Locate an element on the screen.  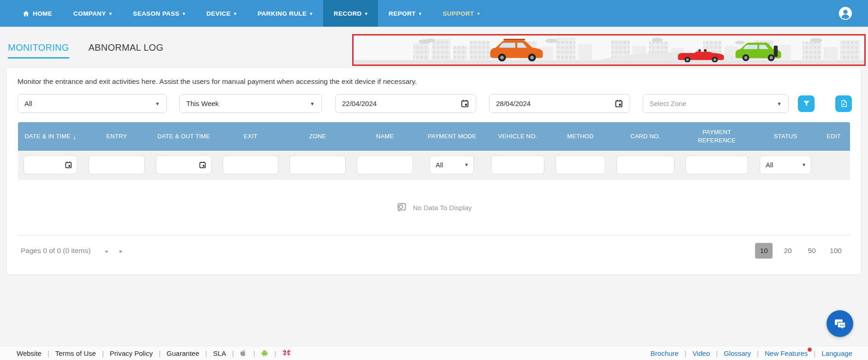
footer-link-website: Website is located at coordinates (29, 353).